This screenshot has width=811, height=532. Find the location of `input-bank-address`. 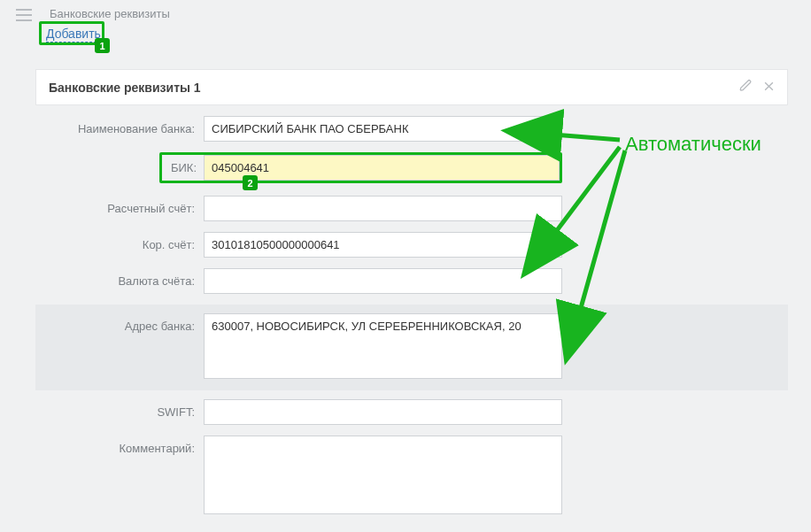

input-bank-address is located at coordinates (382, 346).